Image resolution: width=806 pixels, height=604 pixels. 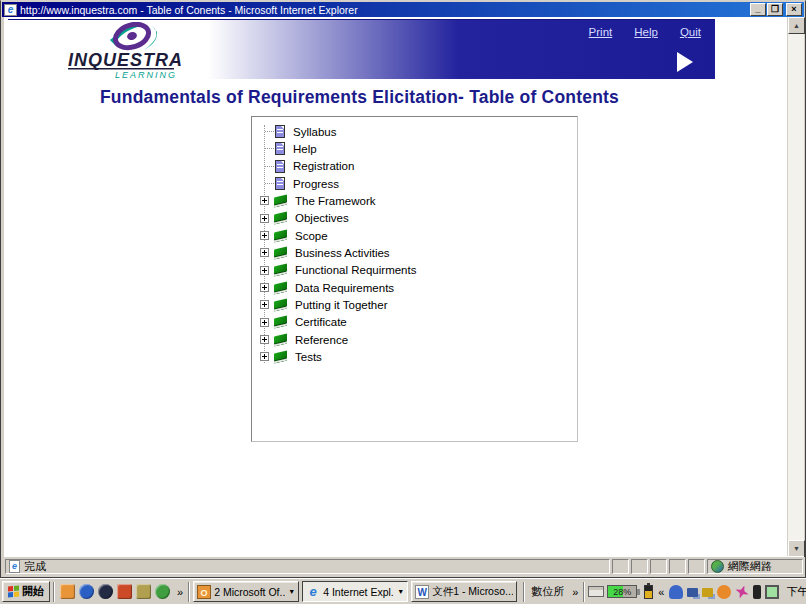 I want to click on window-title: http://www.inquestra.com - Table of Cone…, so click(x=385, y=10).